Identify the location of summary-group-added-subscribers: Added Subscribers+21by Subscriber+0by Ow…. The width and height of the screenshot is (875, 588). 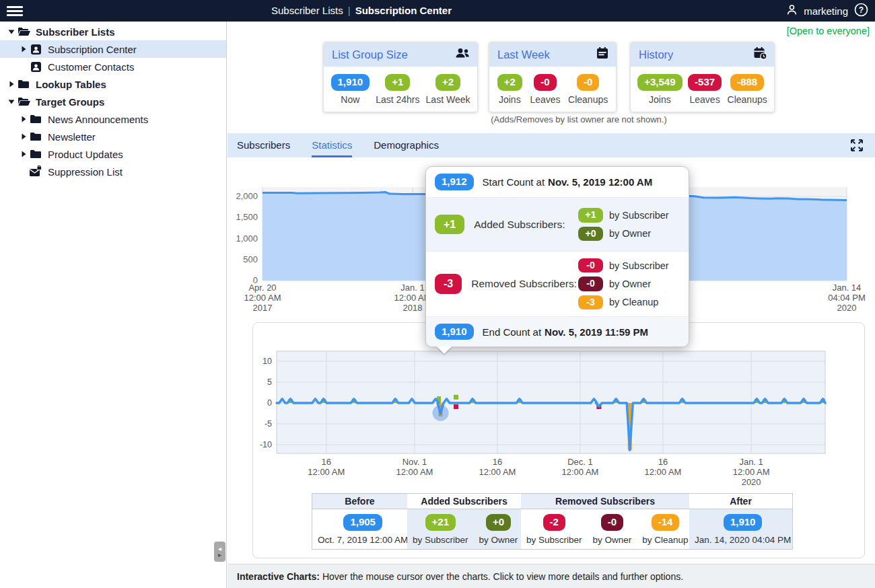
(464, 521).